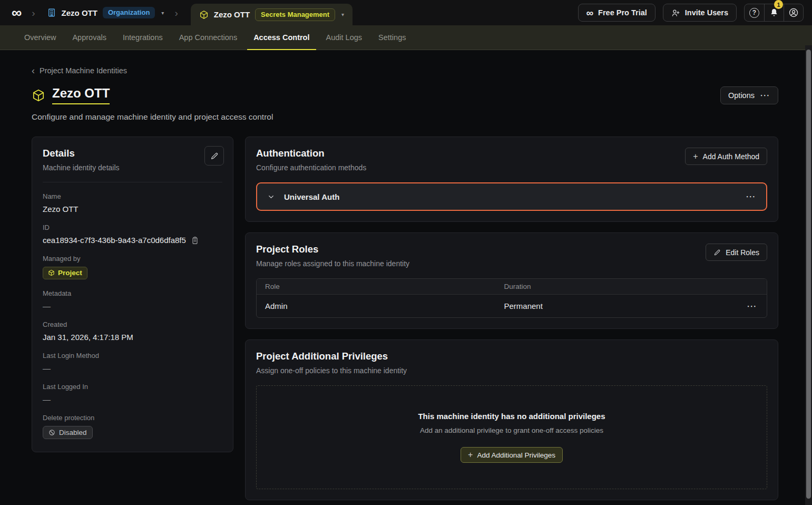  Describe the element at coordinates (80, 13) in the screenshot. I see `org-name: Zezo OTT` at that location.